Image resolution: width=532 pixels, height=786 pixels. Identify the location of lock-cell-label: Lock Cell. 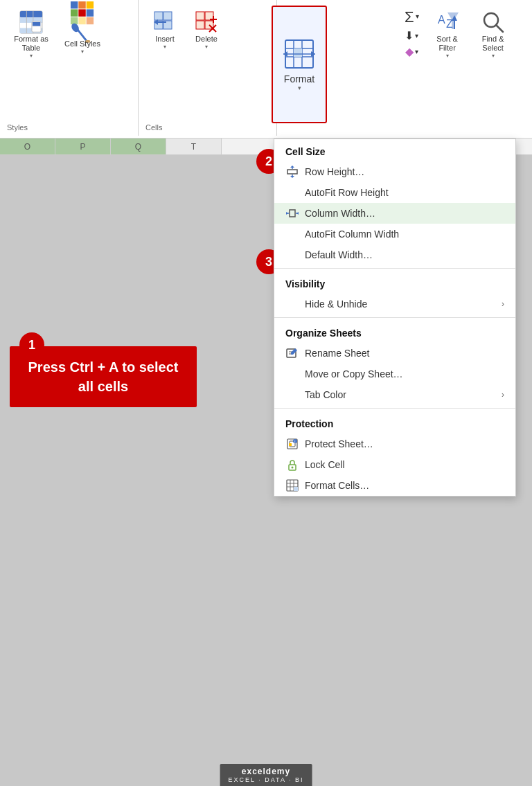
(325, 465).